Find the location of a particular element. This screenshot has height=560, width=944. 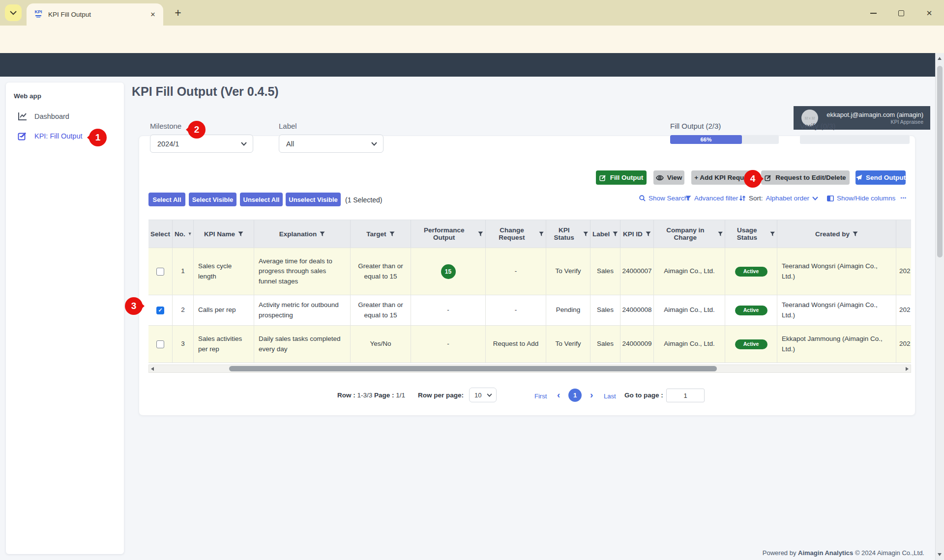

window-close-button: ✕ is located at coordinates (929, 13).